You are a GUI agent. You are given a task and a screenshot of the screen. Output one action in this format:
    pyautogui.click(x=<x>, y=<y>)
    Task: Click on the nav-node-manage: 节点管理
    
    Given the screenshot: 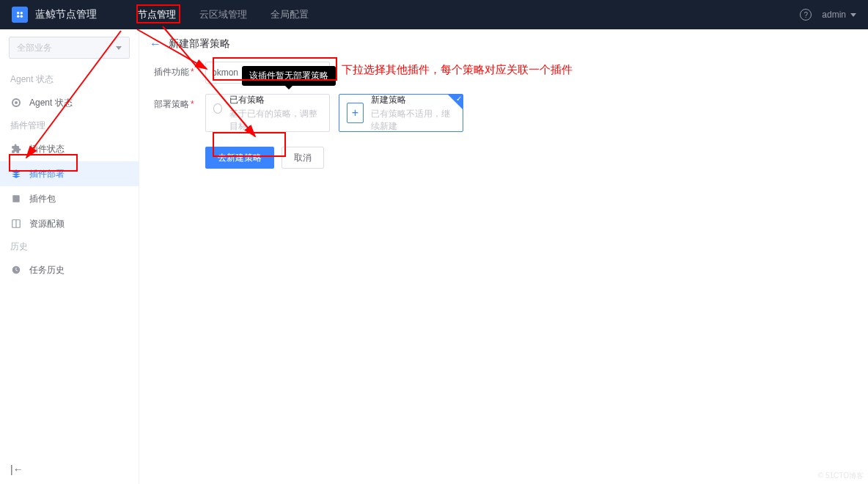 What is the action you would take?
    pyautogui.click(x=157, y=15)
    